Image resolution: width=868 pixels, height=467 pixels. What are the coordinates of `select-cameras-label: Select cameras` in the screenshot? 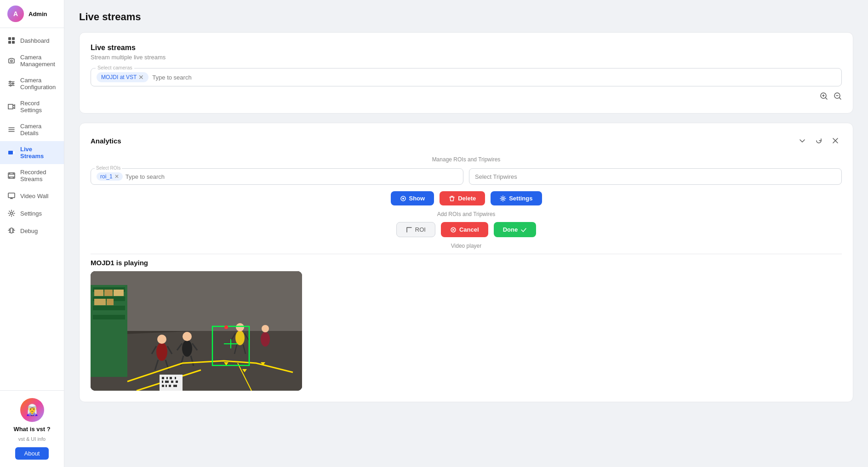 It's located at (115, 68).